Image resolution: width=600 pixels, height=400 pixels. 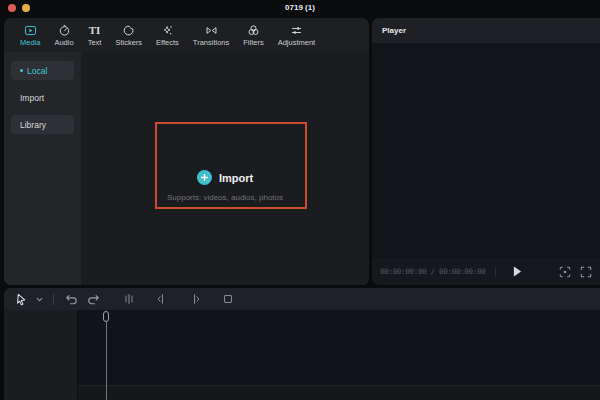 What do you see at coordinates (186, 35) in the screenshot?
I see `media-tabbar: Media Audio TI Text Stickers` at bounding box center [186, 35].